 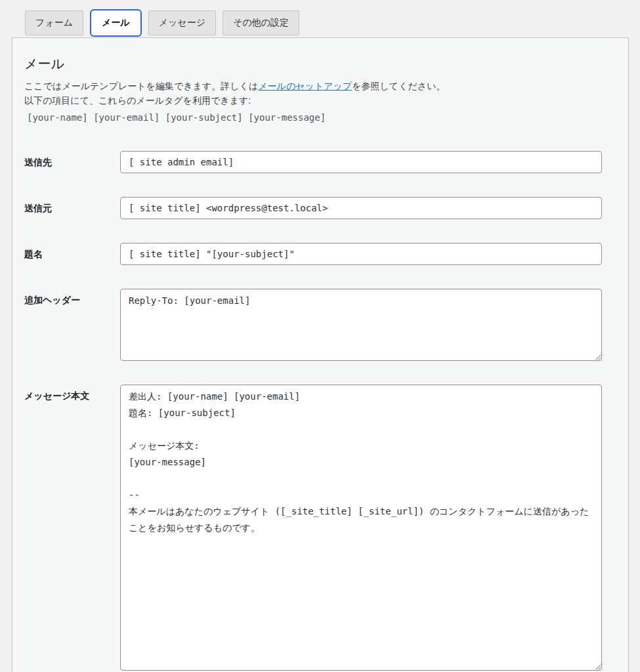 I want to click on row-additional-headers: 追加ヘッダー Reply-To: [your-email], so click(x=313, y=325).